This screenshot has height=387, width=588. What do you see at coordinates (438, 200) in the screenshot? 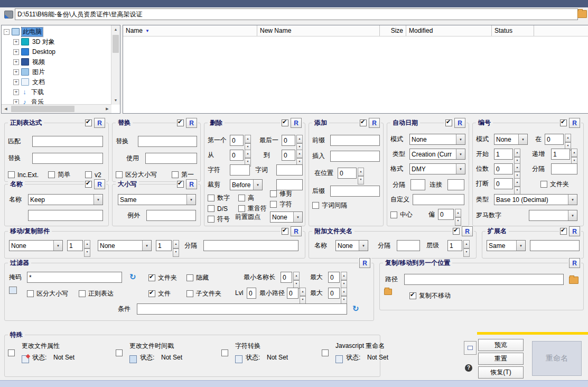
I see `autodate-custom-input` at bounding box center [438, 200].